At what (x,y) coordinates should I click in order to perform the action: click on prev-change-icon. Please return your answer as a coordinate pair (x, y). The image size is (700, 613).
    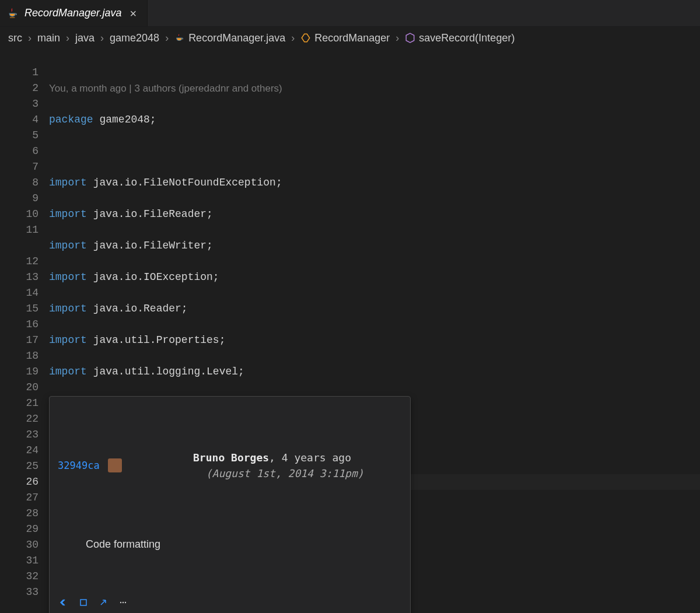
    Looking at the image, I should click on (64, 603).